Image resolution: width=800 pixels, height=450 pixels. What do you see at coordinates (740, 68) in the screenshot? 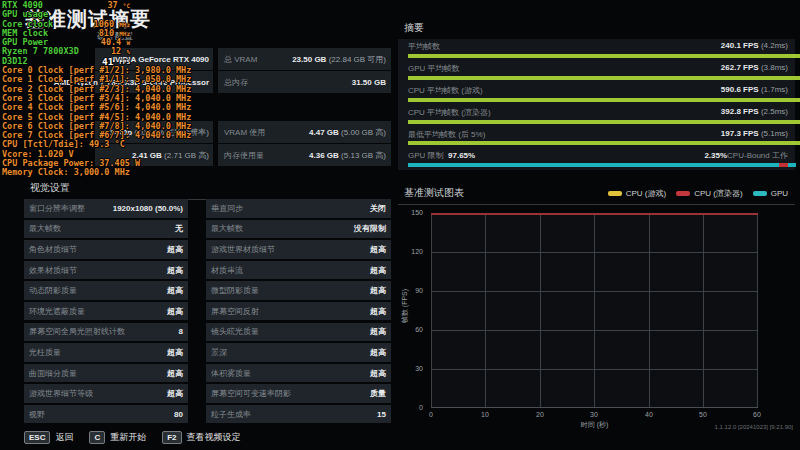
I see `stat-value: 262.7 FPS` at bounding box center [740, 68].